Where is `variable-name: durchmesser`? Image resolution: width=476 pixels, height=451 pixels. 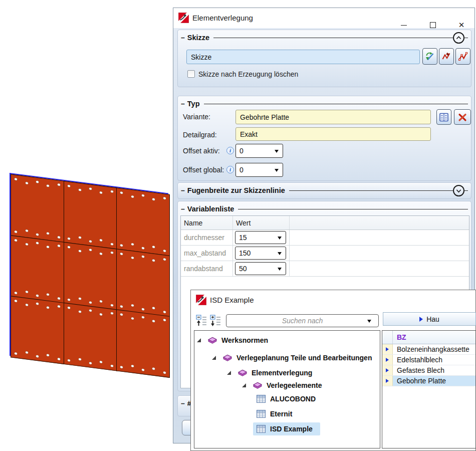 variable-name: durchmesser is located at coordinates (204, 238).